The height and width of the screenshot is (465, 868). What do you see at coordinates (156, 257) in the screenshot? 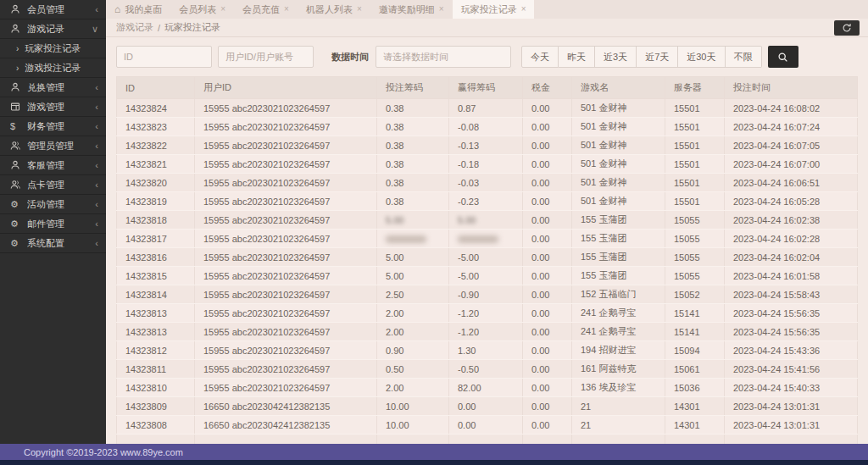
I see `cell-id: 14323816` at bounding box center [156, 257].